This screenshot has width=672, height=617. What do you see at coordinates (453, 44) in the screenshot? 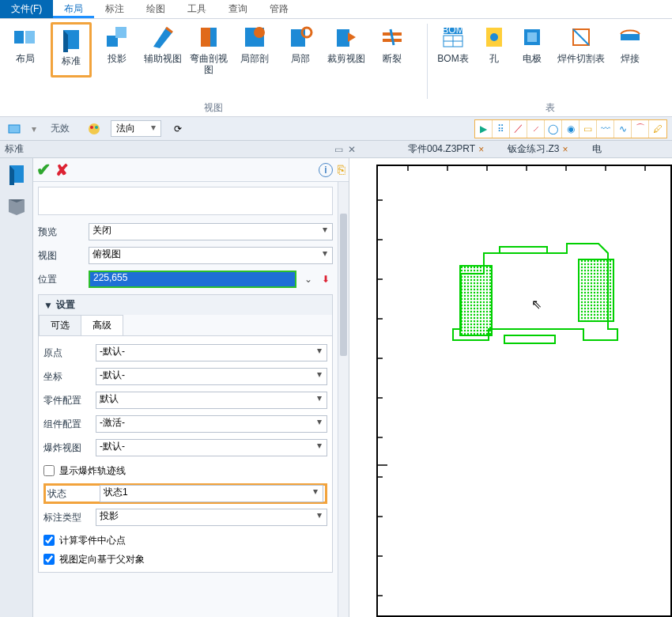
I see `ribbon-bom: BOMBOM表` at bounding box center [453, 44].